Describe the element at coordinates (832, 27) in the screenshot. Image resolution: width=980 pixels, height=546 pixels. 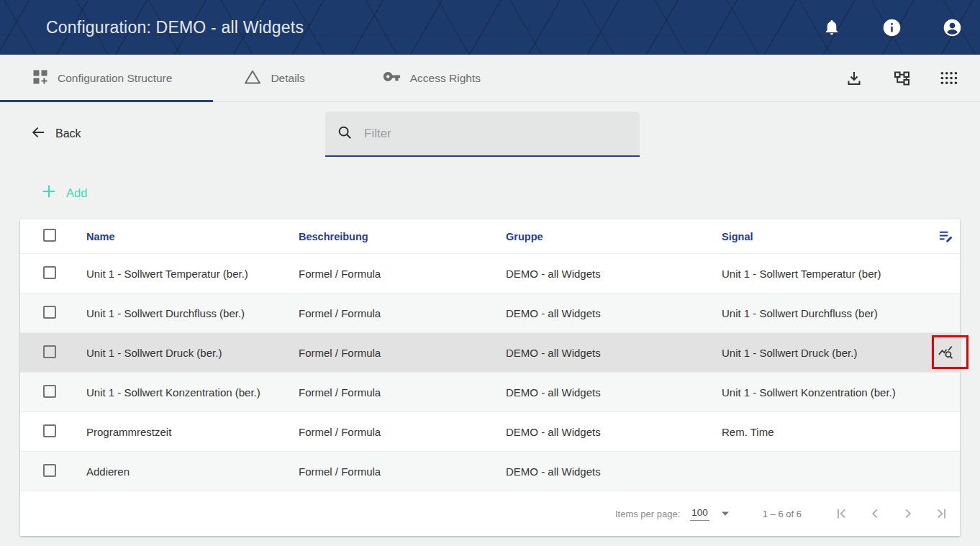
I see `notifications-icon` at that location.